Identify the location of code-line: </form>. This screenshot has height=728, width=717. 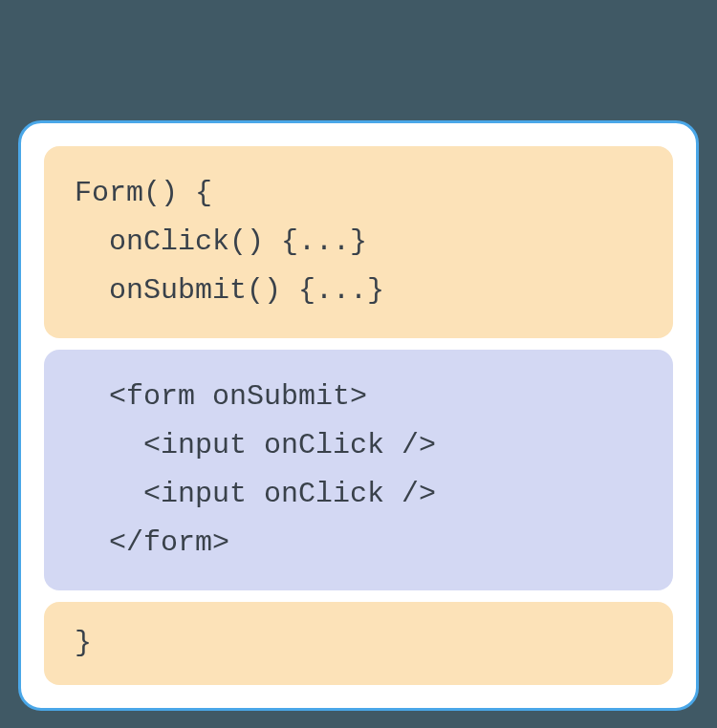
(152, 543).